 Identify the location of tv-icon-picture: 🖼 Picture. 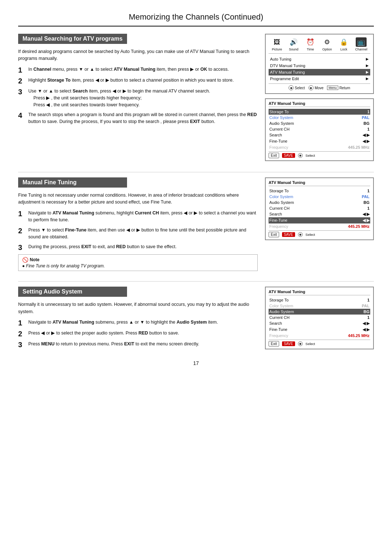
(277, 44).